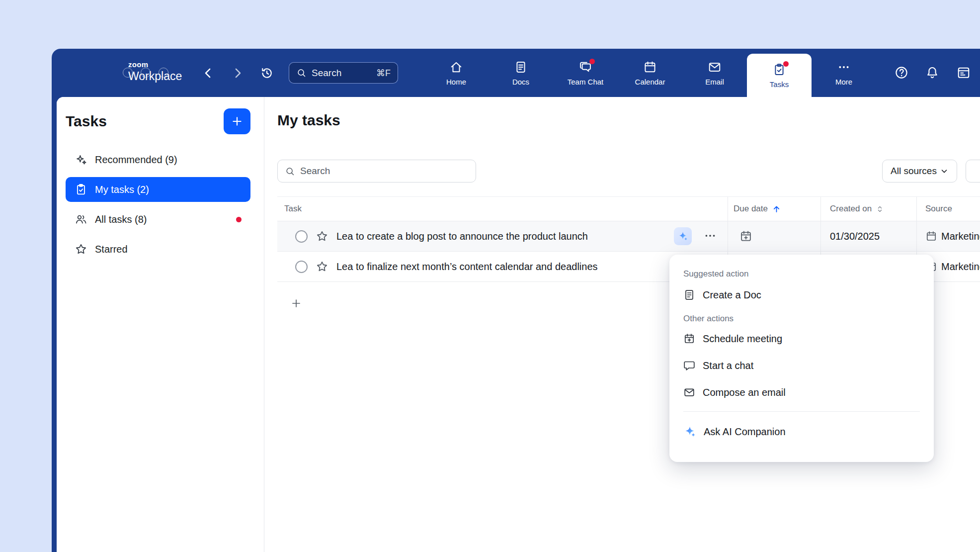 Image resolution: width=980 pixels, height=552 pixels. Describe the element at coordinates (744, 432) in the screenshot. I see `menu-item-label: Ask AI Companion` at that location.